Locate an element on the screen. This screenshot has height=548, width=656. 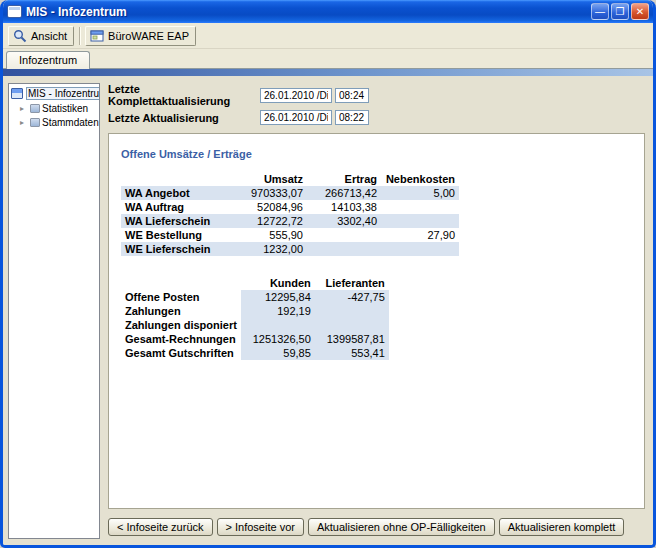
table-row: WA Auftrag 52084,96 14103,38 is located at coordinates (290, 207).